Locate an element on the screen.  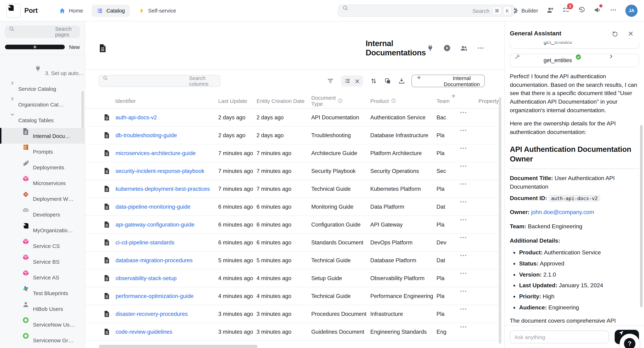
data-sources-button is located at coordinates (430, 48).